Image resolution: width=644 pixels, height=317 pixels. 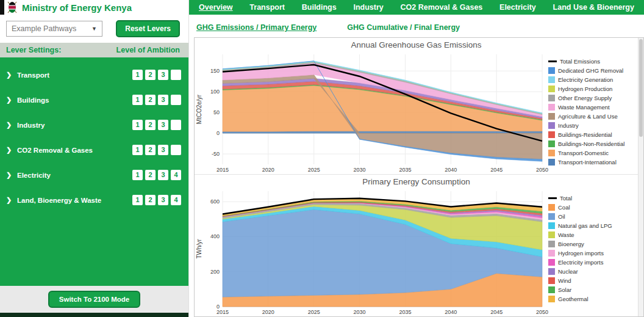 What do you see at coordinates (571, 244) in the screenshot?
I see `legend-label: Bioenergy` at bounding box center [571, 244].